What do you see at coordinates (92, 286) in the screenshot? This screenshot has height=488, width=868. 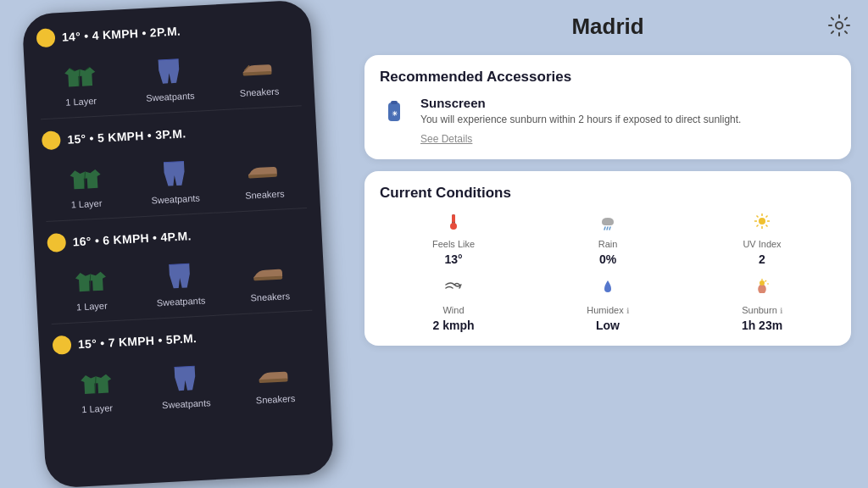 I see `clothes-item-jacket-3: 1 Layer` at bounding box center [92, 286].